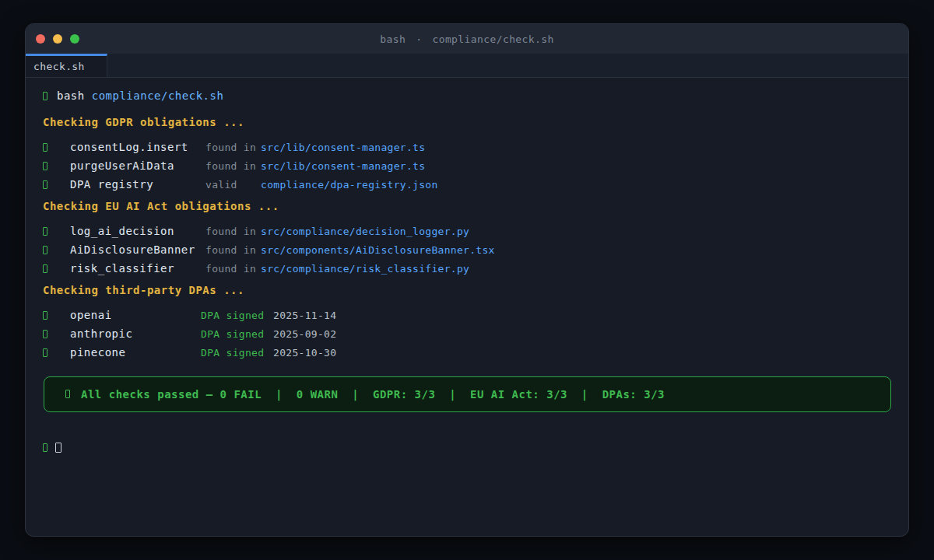  What do you see at coordinates (467, 250) in the screenshot?
I see `check-row: AiDisclosureBanner found in src/componen…` at bounding box center [467, 250].